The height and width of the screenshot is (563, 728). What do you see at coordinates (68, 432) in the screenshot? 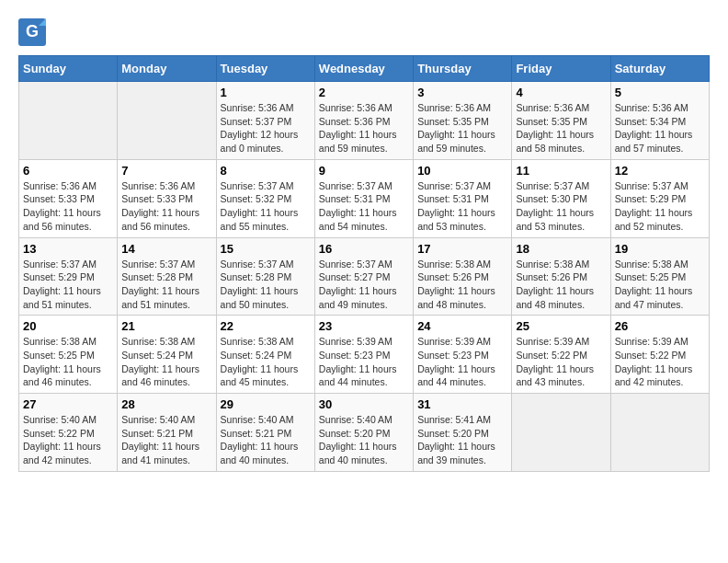
I see `calendar-cell: 27Sunrise: 5:40 AM Sunset: 5:22 PM Dayli…` at bounding box center [68, 432].